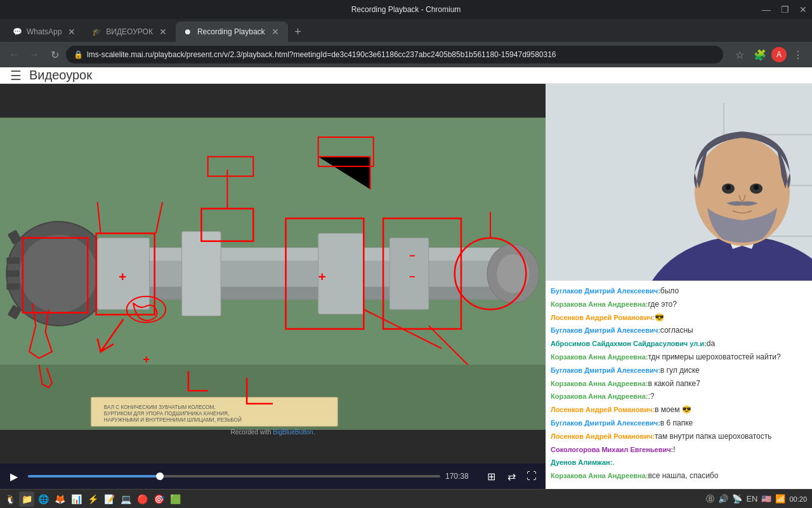 Image resolution: width=812 pixels, height=508 pixels. Describe the element at coordinates (710, 499) in the screenshot. I see `bluetooth-icon: Ⓑ` at that location.